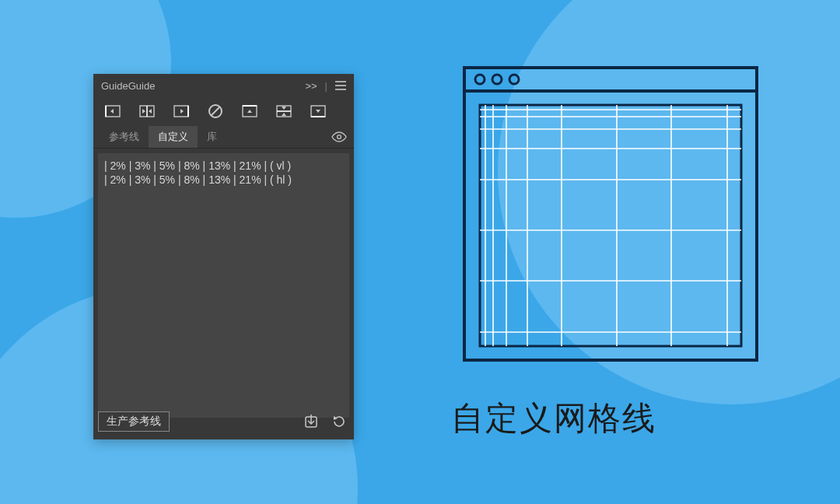 The height and width of the screenshot is (504, 840). Describe the element at coordinates (311, 422) in the screenshot. I see `save-set-icon` at that location.